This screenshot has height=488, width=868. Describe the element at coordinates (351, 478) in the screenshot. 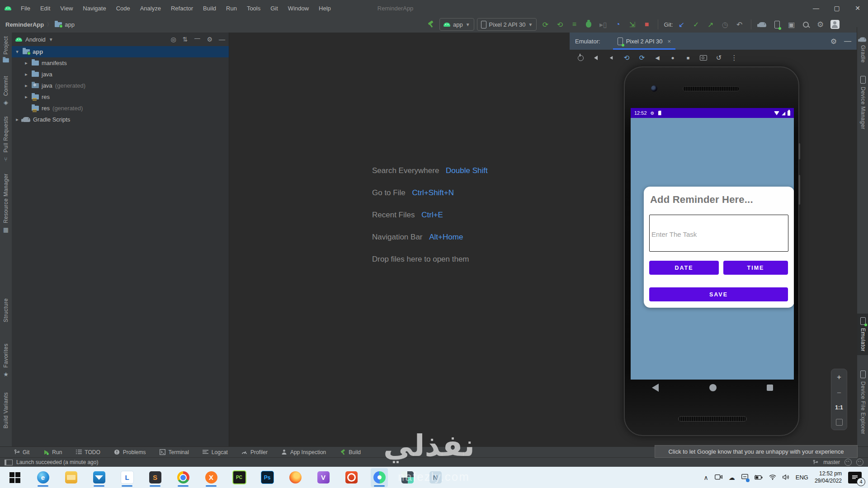

I see `taskbar-office` at that location.